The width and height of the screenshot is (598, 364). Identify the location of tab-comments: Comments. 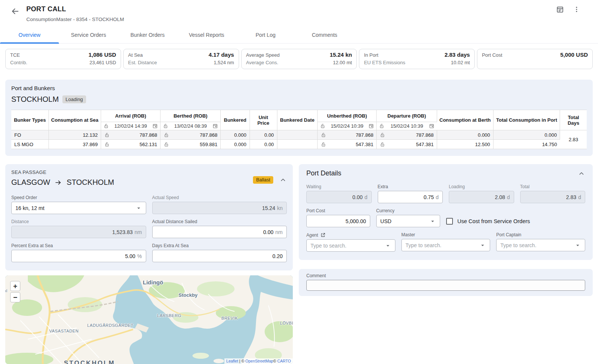
(325, 35).